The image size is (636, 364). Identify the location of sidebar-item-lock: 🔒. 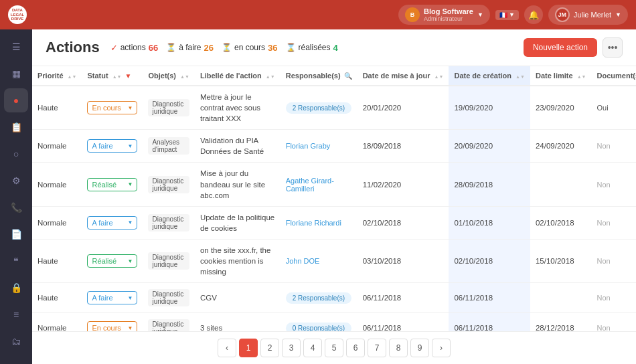
(16, 288).